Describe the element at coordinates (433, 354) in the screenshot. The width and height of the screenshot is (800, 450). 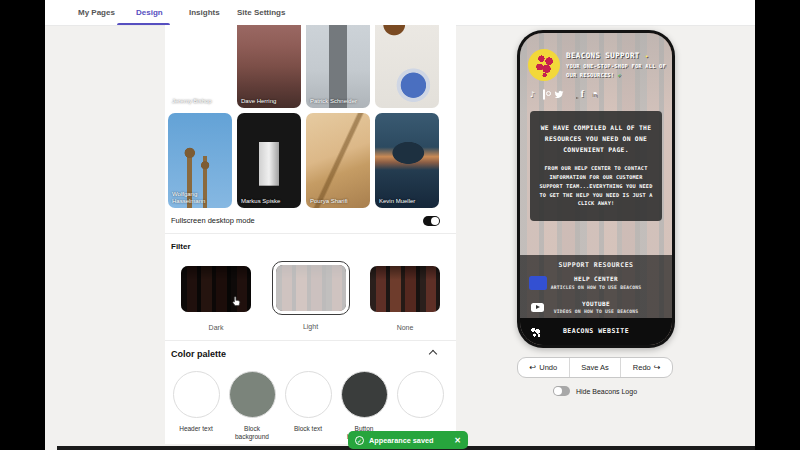
I see `collapse-chevron-icon` at that location.